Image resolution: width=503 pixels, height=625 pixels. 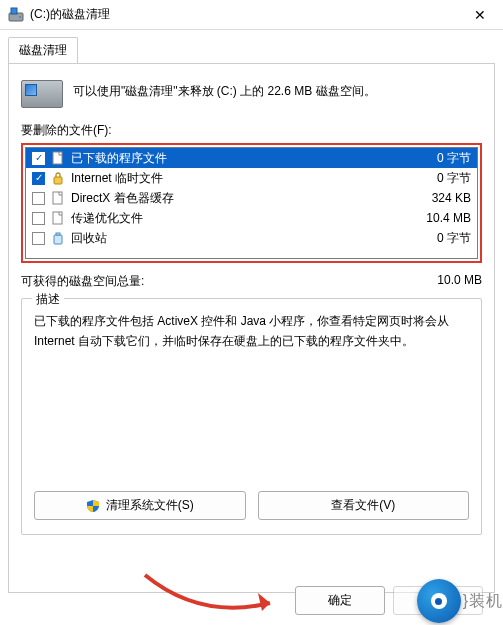 I want to click on tab-strip: 磁盘清理, so click(x=252, y=46).